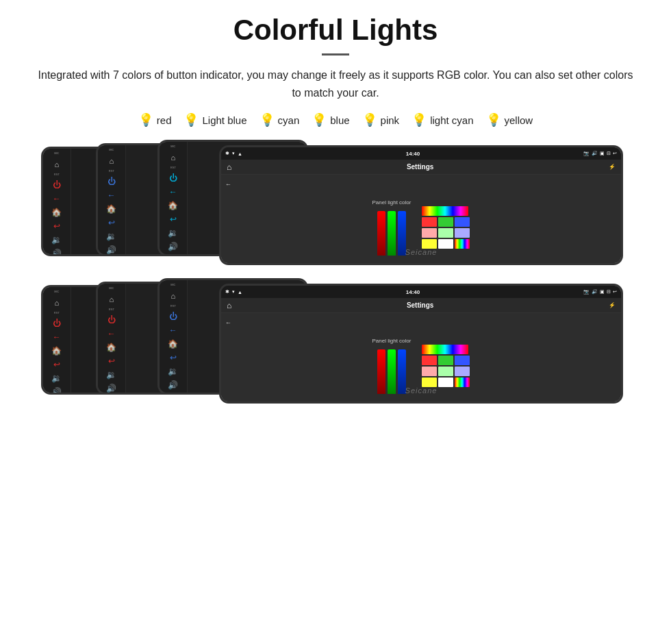 The image size is (671, 644). I want to click on bot-voldown-icon-2: 🔉, so click(111, 375).